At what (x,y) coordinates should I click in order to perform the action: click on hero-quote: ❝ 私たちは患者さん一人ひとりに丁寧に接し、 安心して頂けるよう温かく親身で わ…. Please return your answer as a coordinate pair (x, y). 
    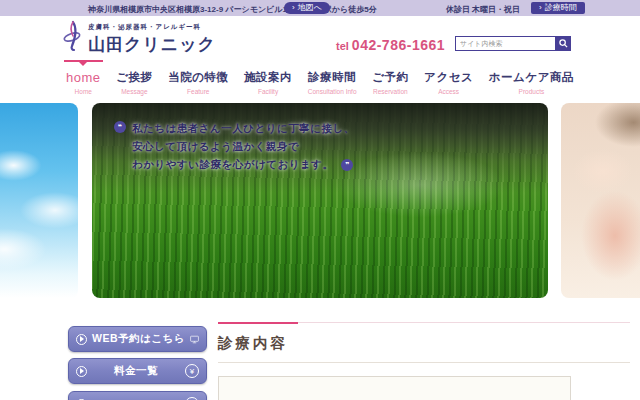
    Looking at the image, I should click on (234, 146).